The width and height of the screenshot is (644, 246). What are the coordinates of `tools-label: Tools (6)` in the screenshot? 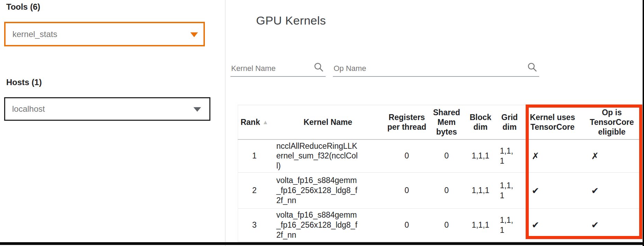 It's located at (23, 7).